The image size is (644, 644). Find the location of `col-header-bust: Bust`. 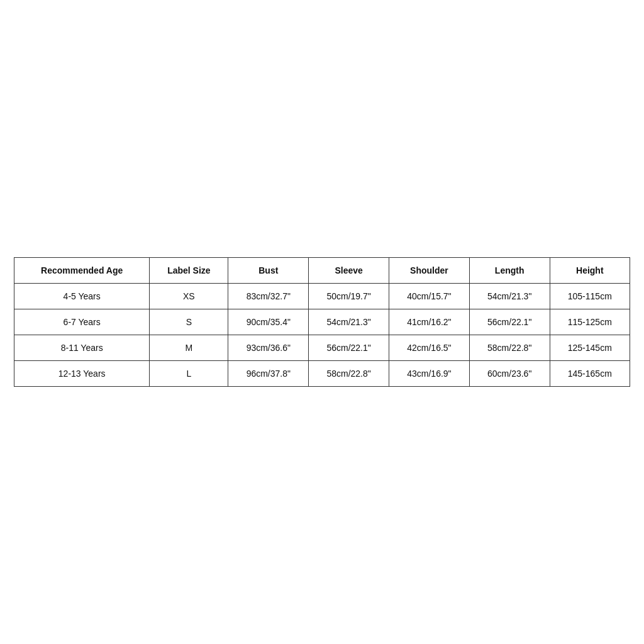

col-header-bust: Bust is located at coordinates (269, 270).